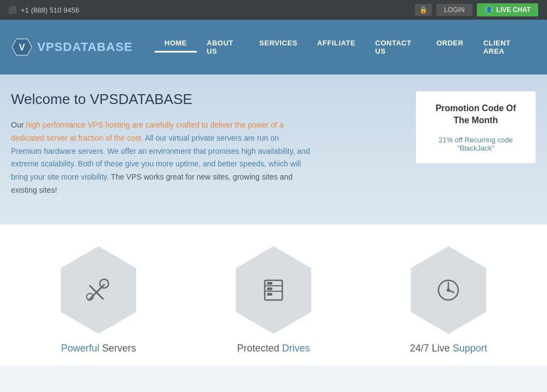 This screenshot has height=392, width=547. Describe the element at coordinates (278, 47) in the screenshot. I see `nav-item-services: SERVICES` at that location.